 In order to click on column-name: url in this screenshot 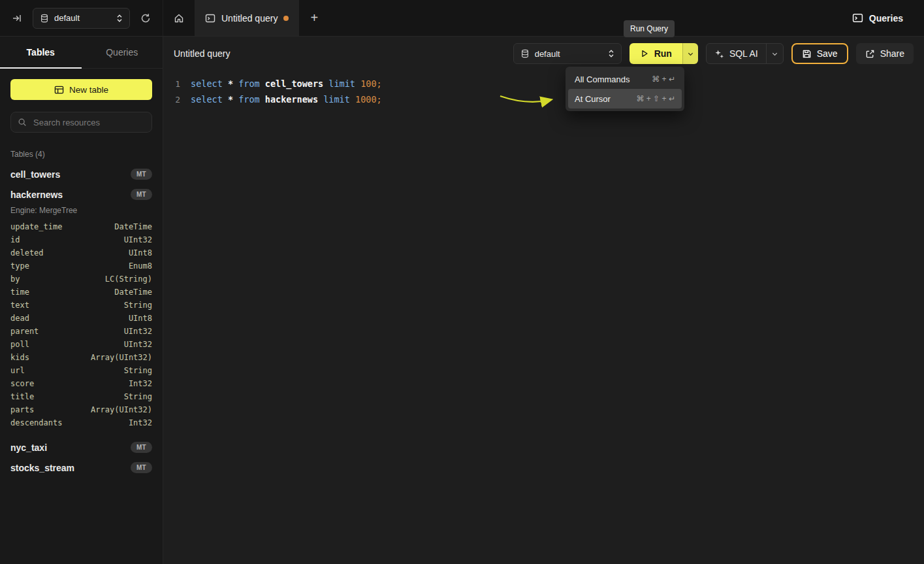, I will do `click(18, 371)`.